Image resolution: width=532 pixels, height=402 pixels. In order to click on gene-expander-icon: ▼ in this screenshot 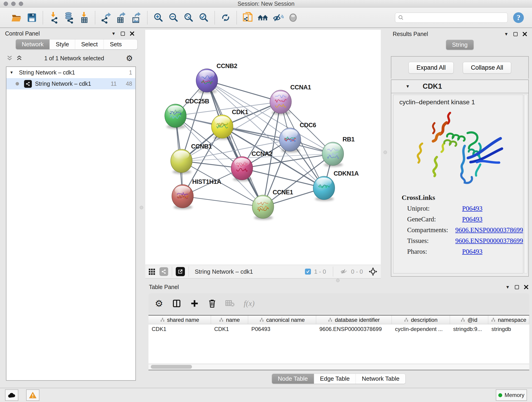, I will do `click(408, 87)`.